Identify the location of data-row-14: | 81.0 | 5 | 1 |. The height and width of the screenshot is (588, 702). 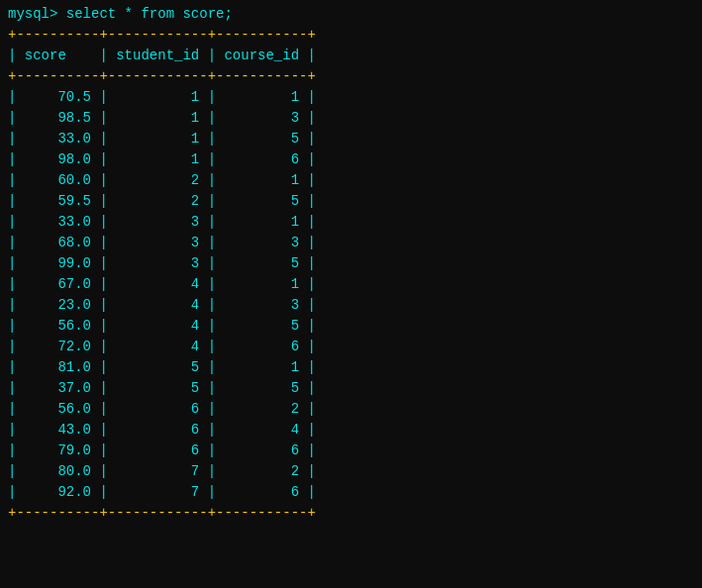
(162, 367).